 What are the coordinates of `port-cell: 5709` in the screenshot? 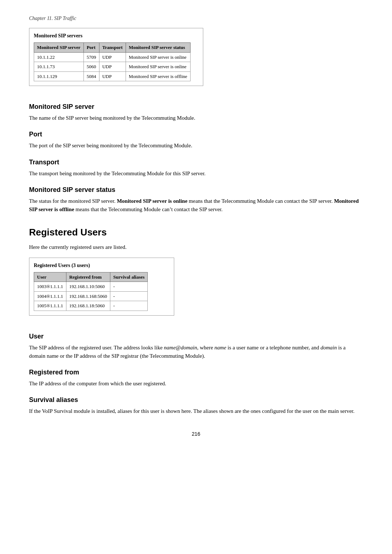 It's located at (91, 57).